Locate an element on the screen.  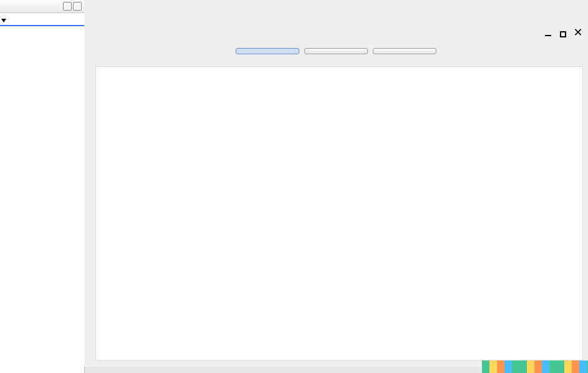
panel-header is located at coordinates (42, 6).